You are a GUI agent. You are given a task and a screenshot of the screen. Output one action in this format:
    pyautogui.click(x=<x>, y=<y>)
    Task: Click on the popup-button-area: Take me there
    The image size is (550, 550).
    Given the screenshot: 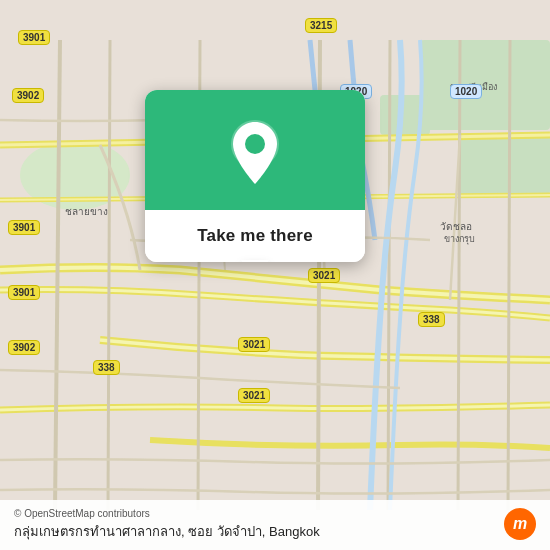 What is the action you would take?
    pyautogui.click(x=255, y=236)
    